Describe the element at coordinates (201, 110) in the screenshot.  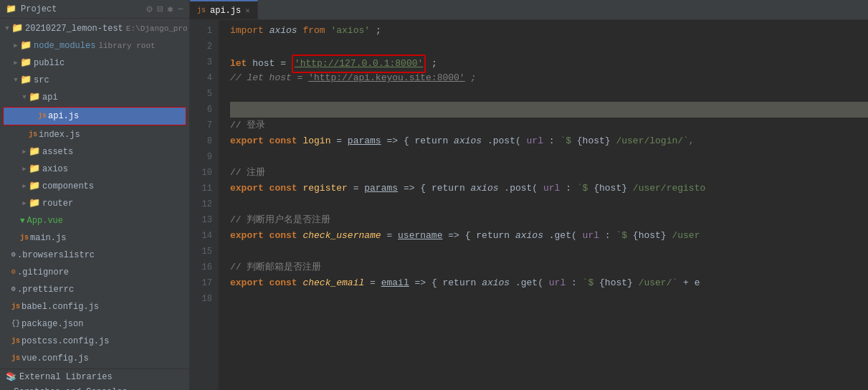
I see `line-num-6: 6` at that location.